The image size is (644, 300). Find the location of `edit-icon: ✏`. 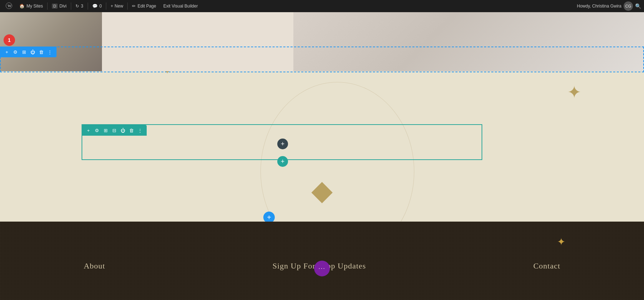

edit-icon: ✏ is located at coordinates (134, 6).